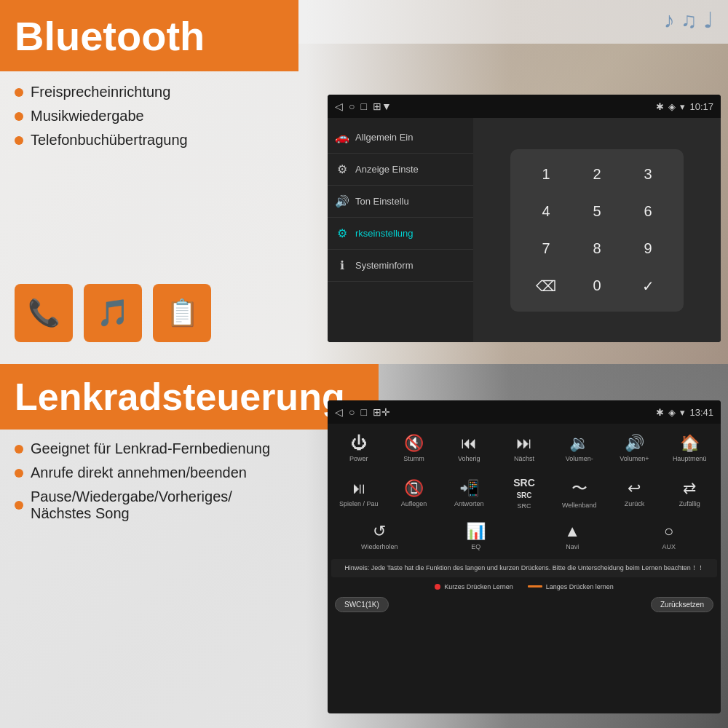 This screenshot has width=728, height=728. Describe the element at coordinates (597, 249) in the screenshot. I see `numpad-8: 8` at that location.